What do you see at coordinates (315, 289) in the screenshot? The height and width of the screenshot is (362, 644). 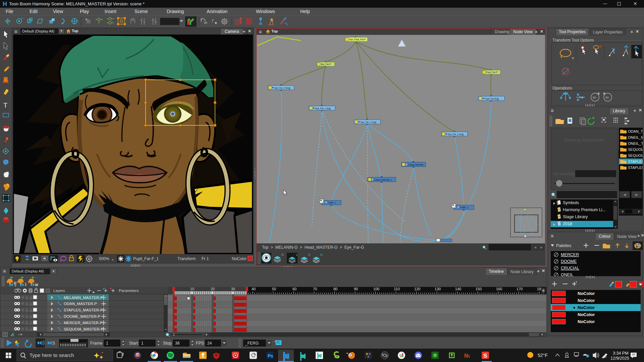 I see `svg-text: 70` at bounding box center [315, 289].